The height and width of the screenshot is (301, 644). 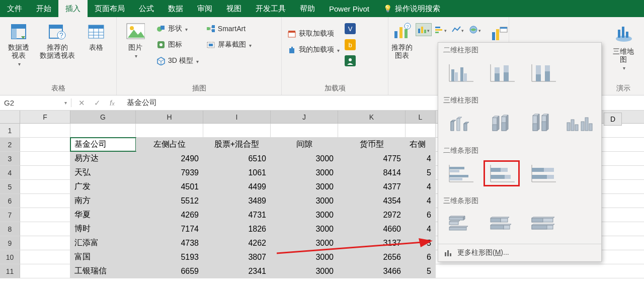 What do you see at coordinates (237, 257) in the screenshot?
I see `cell: 3807` at bounding box center [237, 257].